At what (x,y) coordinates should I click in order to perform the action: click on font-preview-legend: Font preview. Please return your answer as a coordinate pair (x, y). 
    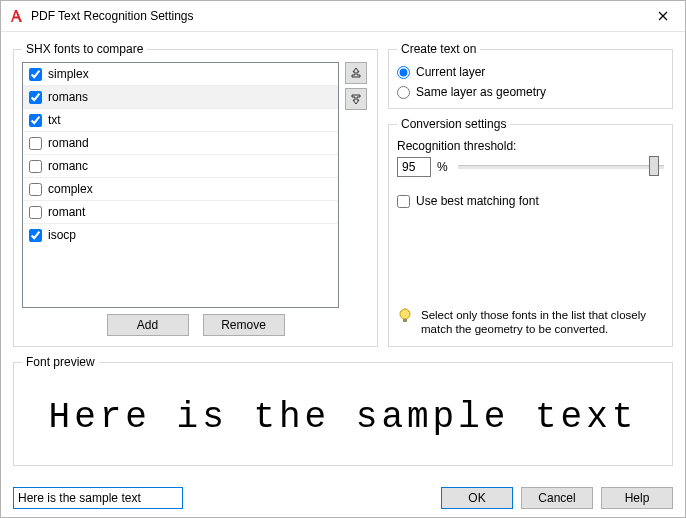
    Looking at the image, I should click on (60, 362).